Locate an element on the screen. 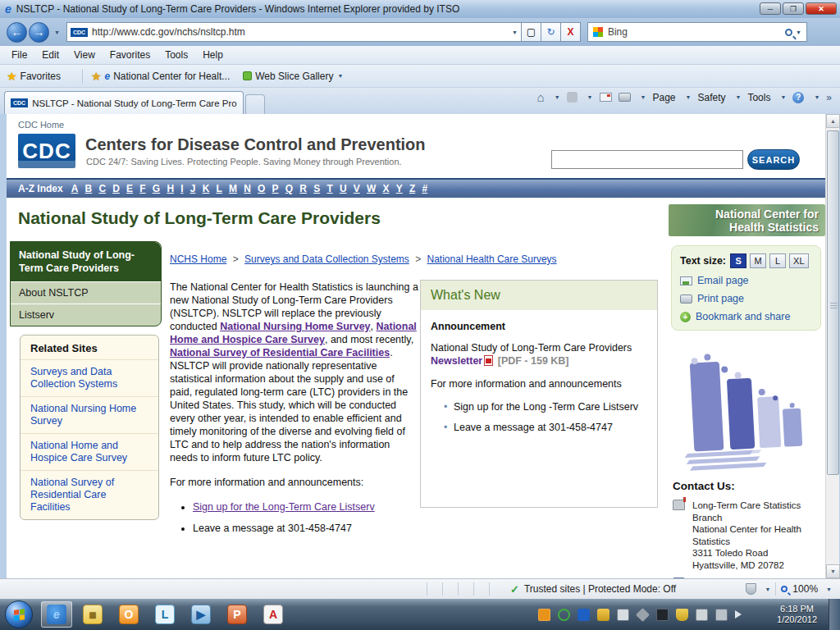 This screenshot has height=630, width=840. tools-dropdown-icon: ▼ is located at coordinates (783, 97).